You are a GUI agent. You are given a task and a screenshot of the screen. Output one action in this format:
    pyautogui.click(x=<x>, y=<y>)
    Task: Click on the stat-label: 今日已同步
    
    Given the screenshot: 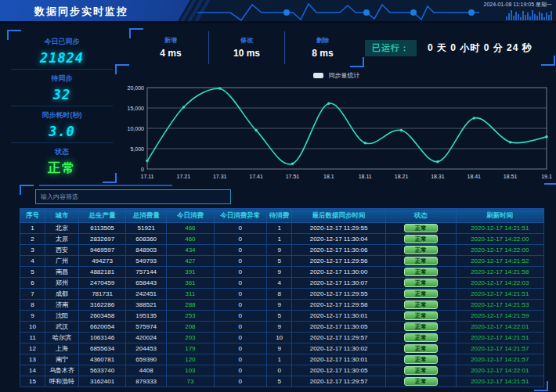 What is the action you would take?
    pyautogui.click(x=62, y=42)
    